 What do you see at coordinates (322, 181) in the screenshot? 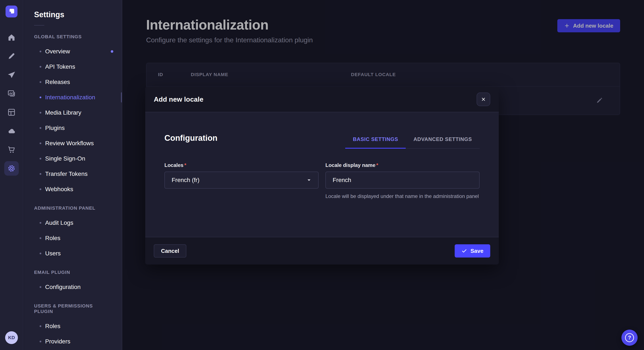
I see `locale-form: Locales * French (fr) Locale display nam…` at bounding box center [322, 181].